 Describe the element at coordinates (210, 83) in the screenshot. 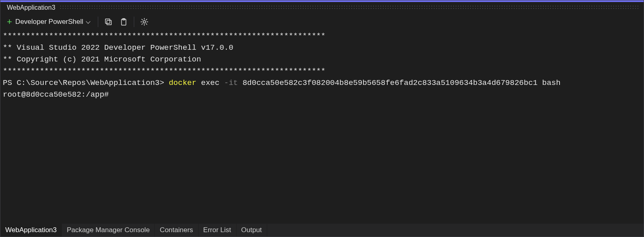

I see `cmd-exec: exec` at that location.